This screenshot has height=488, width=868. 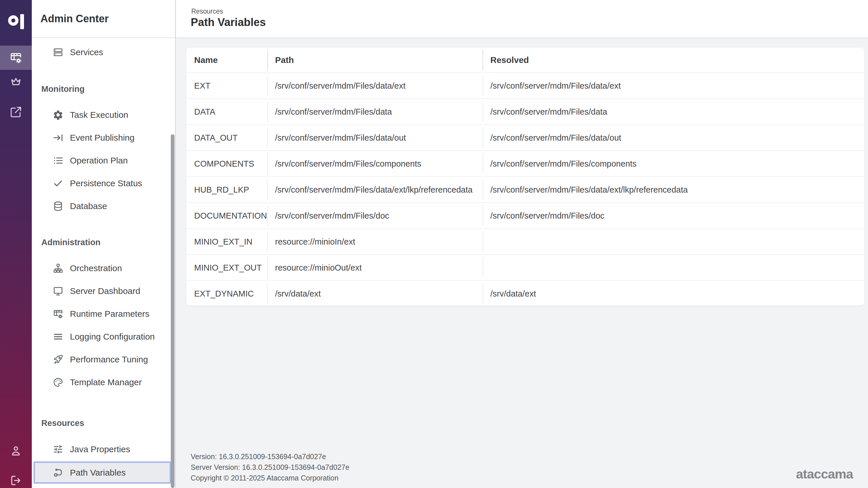 I want to click on sidebar-item-server-dashboard: Server Dashboard, so click(x=103, y=291).